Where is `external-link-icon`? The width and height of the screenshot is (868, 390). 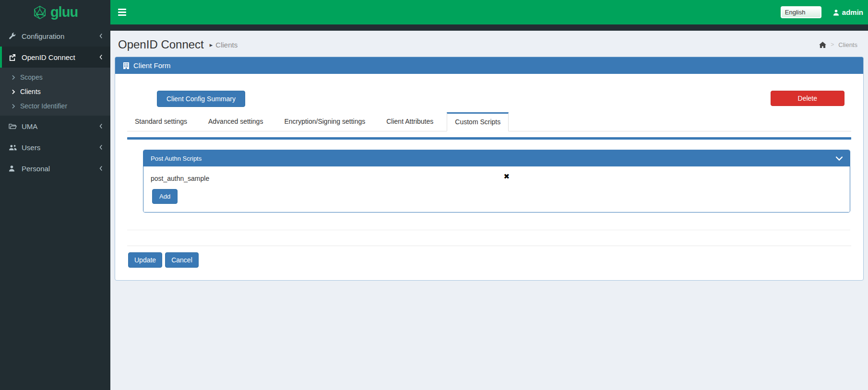 external-link-icon is located at coordinates (15, 58).